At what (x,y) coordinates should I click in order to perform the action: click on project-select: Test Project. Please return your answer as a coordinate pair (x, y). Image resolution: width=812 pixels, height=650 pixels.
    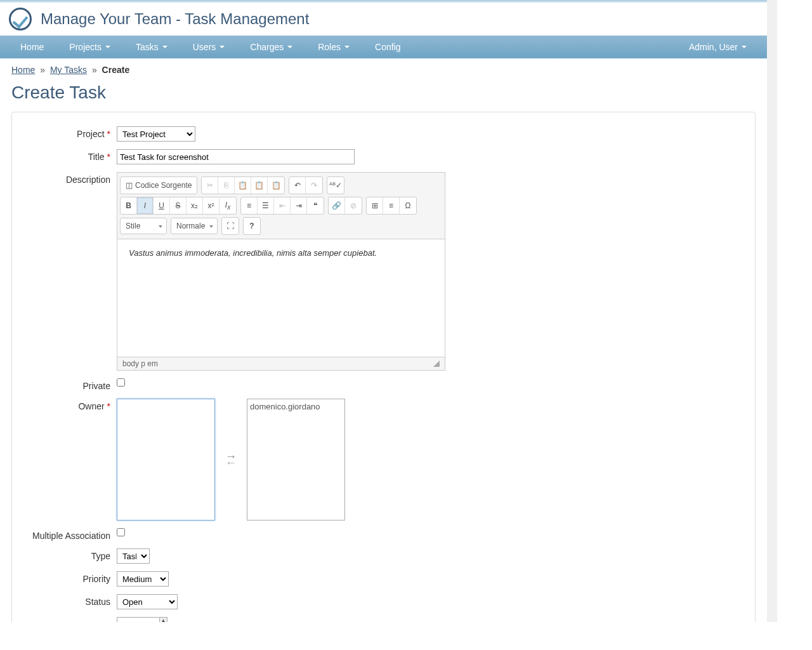
    Looking at the image, I should click on (156, 134).